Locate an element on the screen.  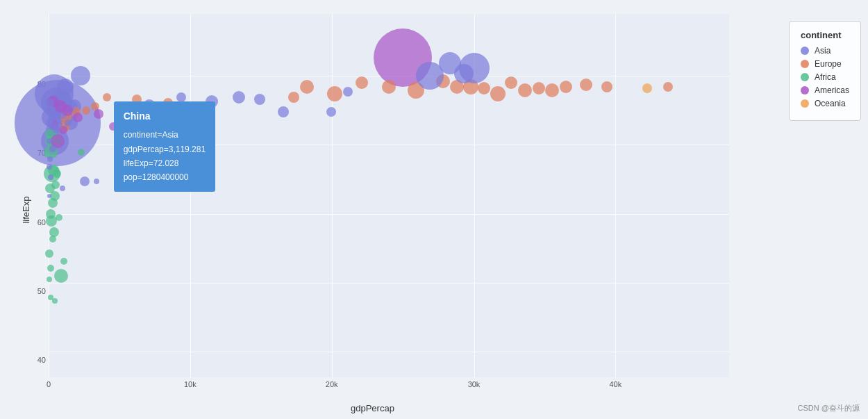
watermark: CSDN @奋斗的源 is located at coordinates (829, 409).